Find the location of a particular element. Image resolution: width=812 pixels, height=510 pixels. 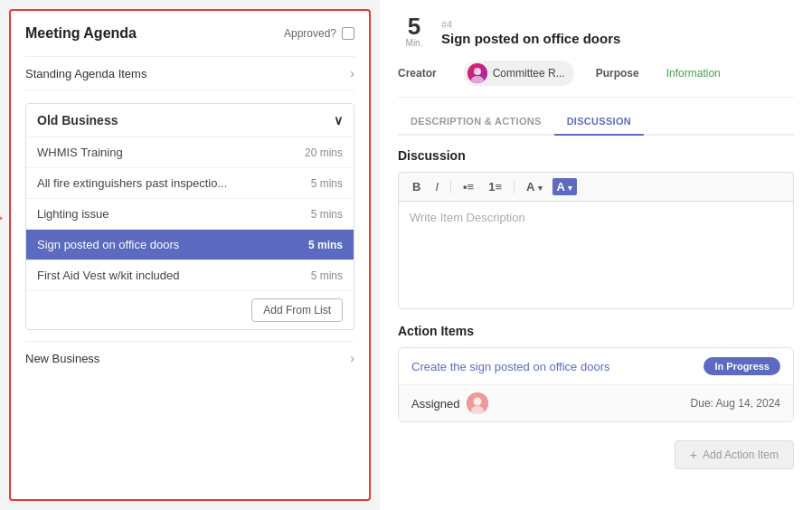

creator-avatar-icon is located at coordinates (477, 73).